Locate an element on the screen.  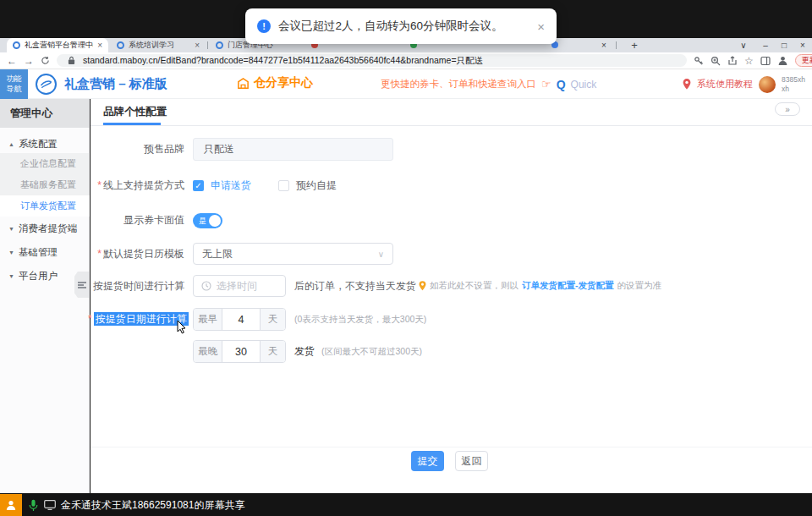
latest-days-input-group: 最晚 30 天 is located at coordinates (239, 352).